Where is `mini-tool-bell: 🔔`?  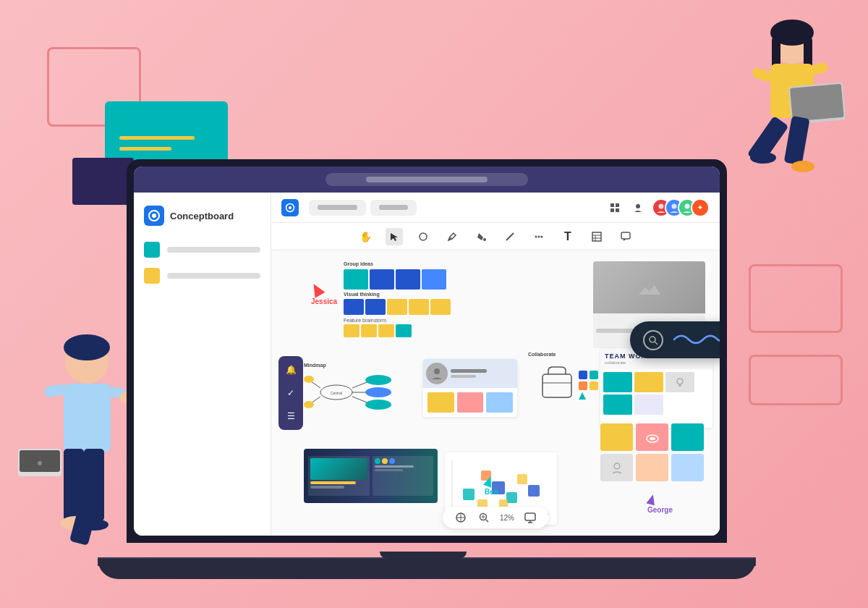
mini-tool-bell: 🔔 is located at coordinates (291, 370).